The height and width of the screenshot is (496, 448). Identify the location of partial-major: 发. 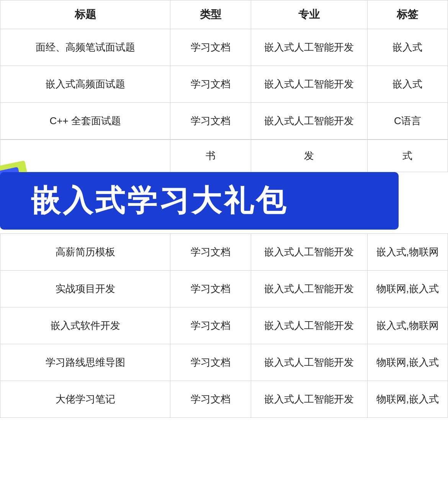
(309, 156).